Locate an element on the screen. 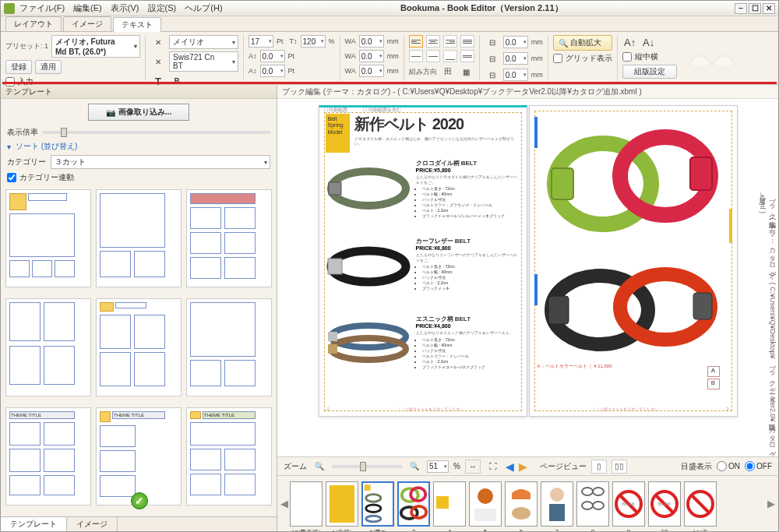 Image resolution: width=779 pixels, height=532 pixels. menu-help: ヘルプ(H) is located at coordinates (203, 8).